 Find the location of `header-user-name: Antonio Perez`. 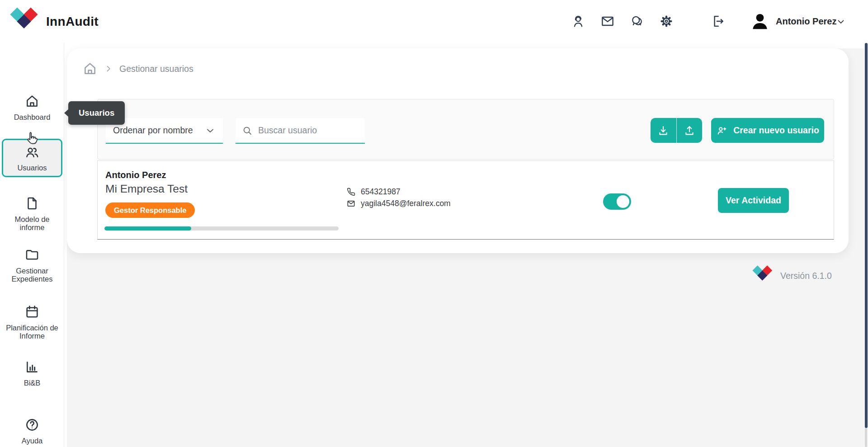

header-user-name: Antonio Perez is located at coordinates (806, 22).